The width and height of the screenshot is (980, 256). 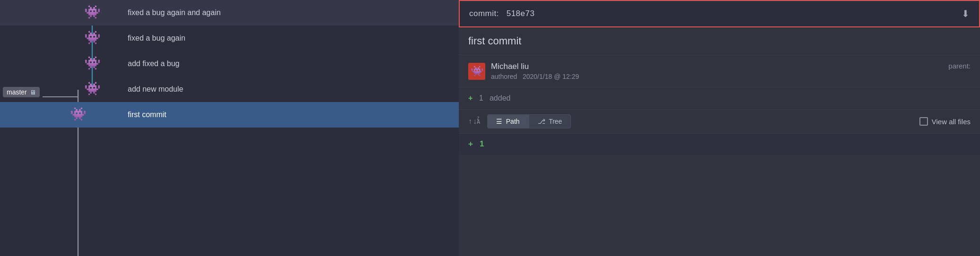 I want to click on authored-label: authored, so click(x=504, y=77).